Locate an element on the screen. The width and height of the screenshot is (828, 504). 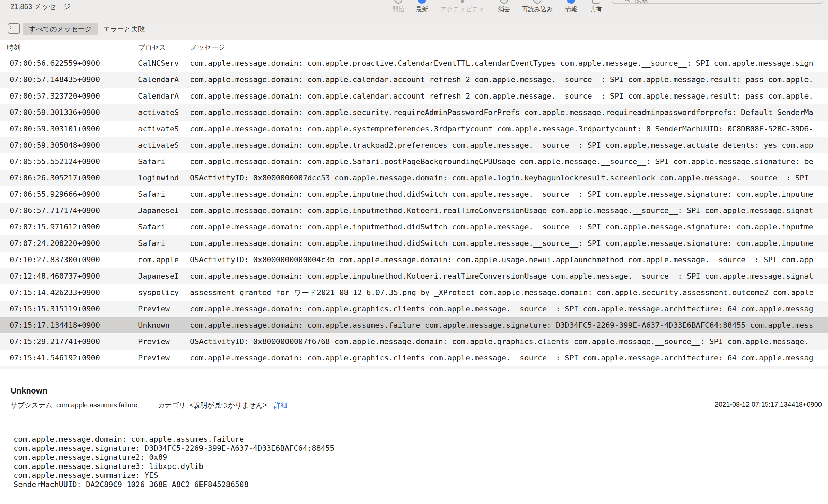
log-row: 07:00:59.305048+0900activateScom.apple.m… is located at coordinates (414, 145).